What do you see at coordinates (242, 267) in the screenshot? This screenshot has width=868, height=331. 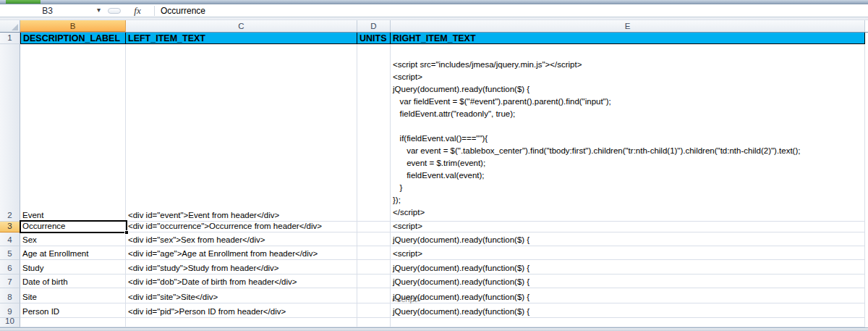 I see `cell-c6: <div id="study">Study from header</div>` at bounding box center [242, 267].